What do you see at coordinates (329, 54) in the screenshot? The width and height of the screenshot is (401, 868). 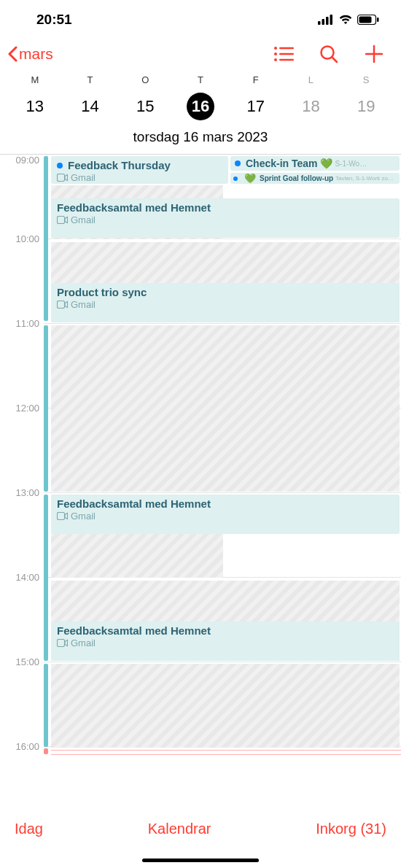 I see `search-button` at bounding box center [329, 54].